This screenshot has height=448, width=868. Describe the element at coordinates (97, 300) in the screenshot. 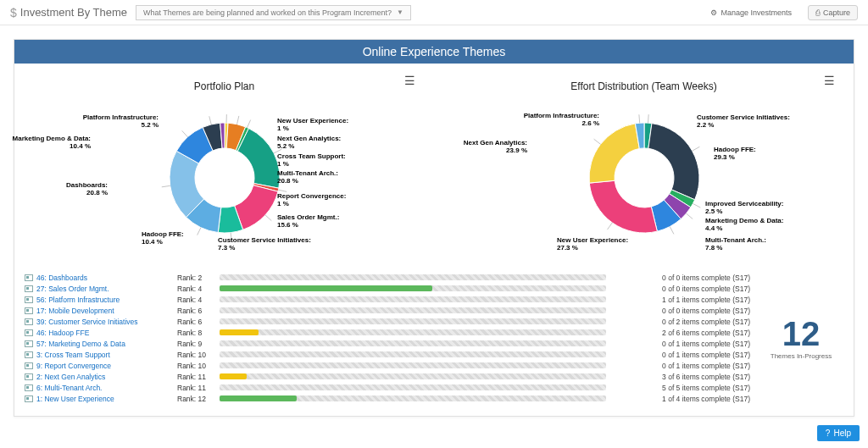

I see `list-item: 56: Platform Infrastructure` at that location.